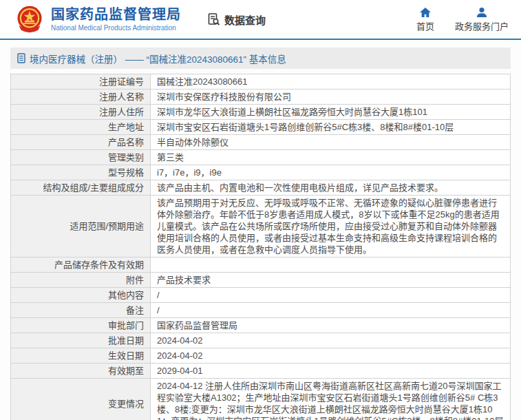 The width and height of the screenshot is (521, 420). What do you see at coordinates (482, 12) in the screenshot?
I see `user-icon` at bounding box center [482, 12].